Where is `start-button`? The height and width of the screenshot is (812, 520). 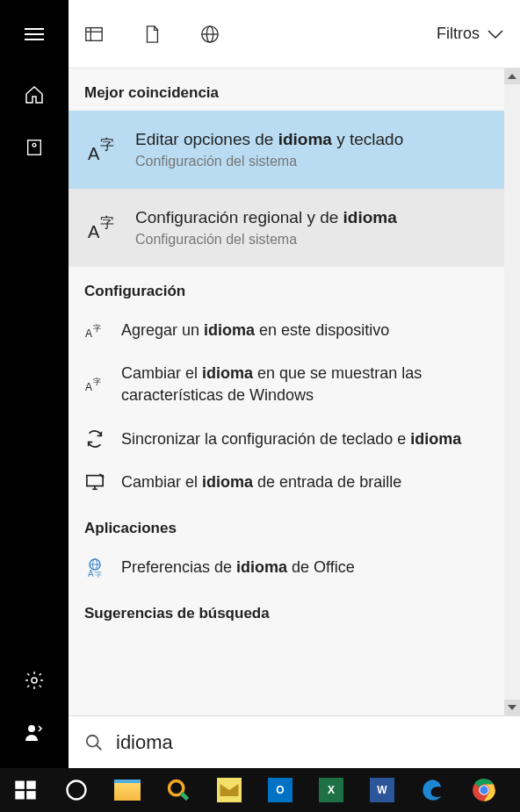
start-button is located at coordinates (25, 790).